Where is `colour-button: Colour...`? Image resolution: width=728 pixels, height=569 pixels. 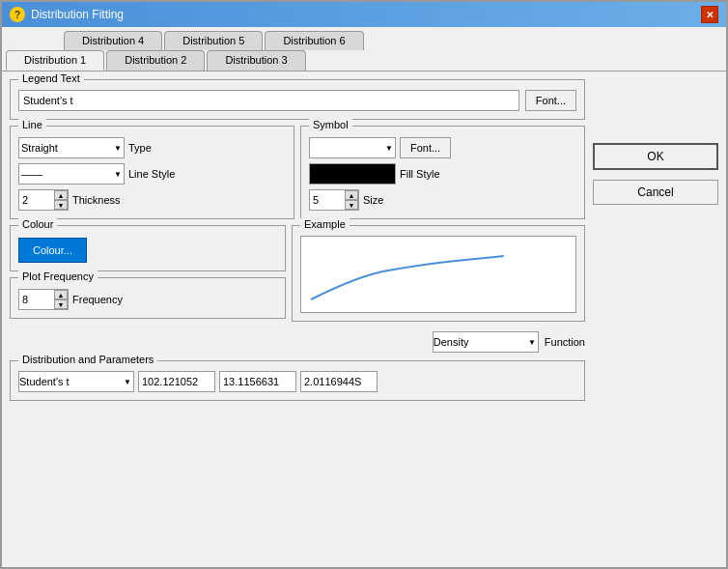
colour-button: Colour... is located at coordinates (52, 250).